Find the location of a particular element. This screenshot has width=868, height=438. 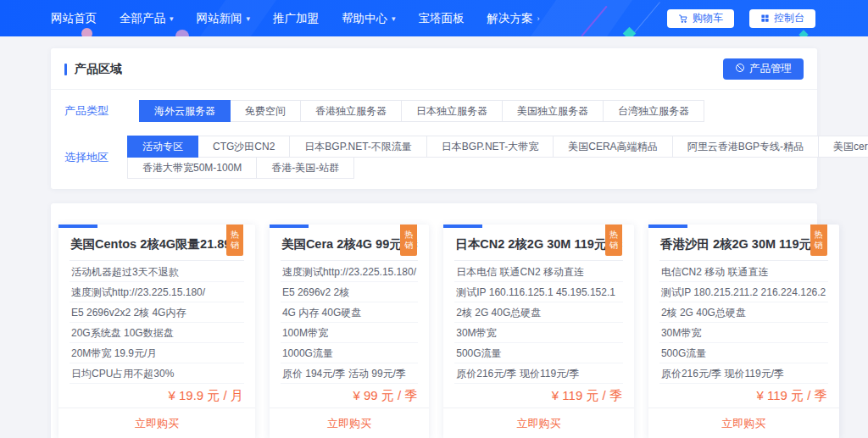

nav-item-label: 宝塔面板 is located at coordinates (442, 19).